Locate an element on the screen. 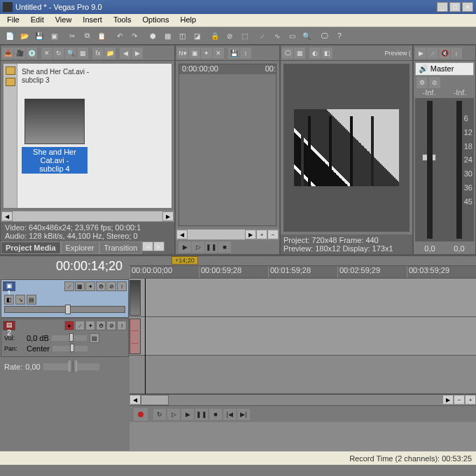 The height and width of the screenshot is (476, 476). clip-thumbnail is located at coordinates (55, 122).